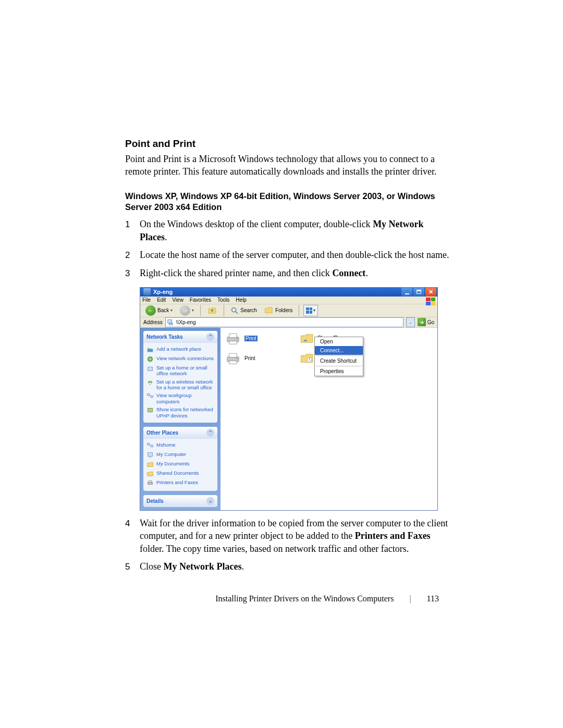 Image resolution: width=563 pixels, height=728 pixels. I want to click on menubar: File Edit View Favorites Tools Help, so click(289, 300).